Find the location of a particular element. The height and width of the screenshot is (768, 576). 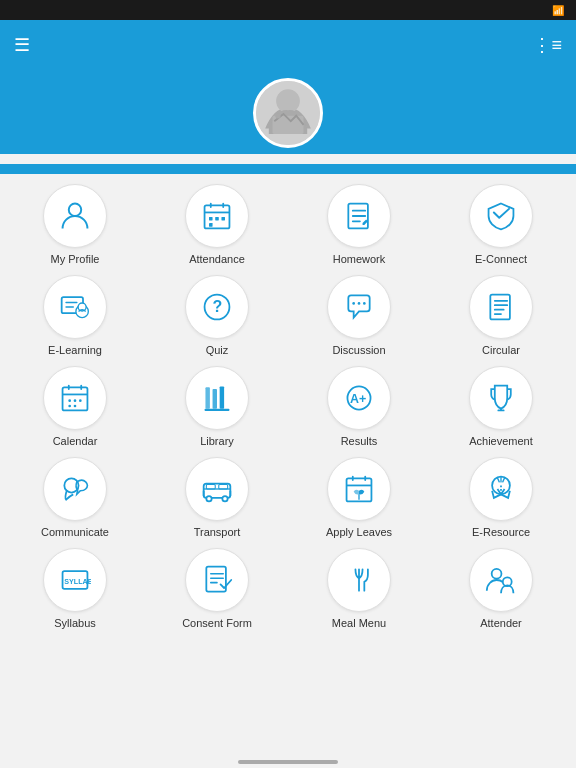

quiz-label: Quiz is located at coordinates (218, 350).